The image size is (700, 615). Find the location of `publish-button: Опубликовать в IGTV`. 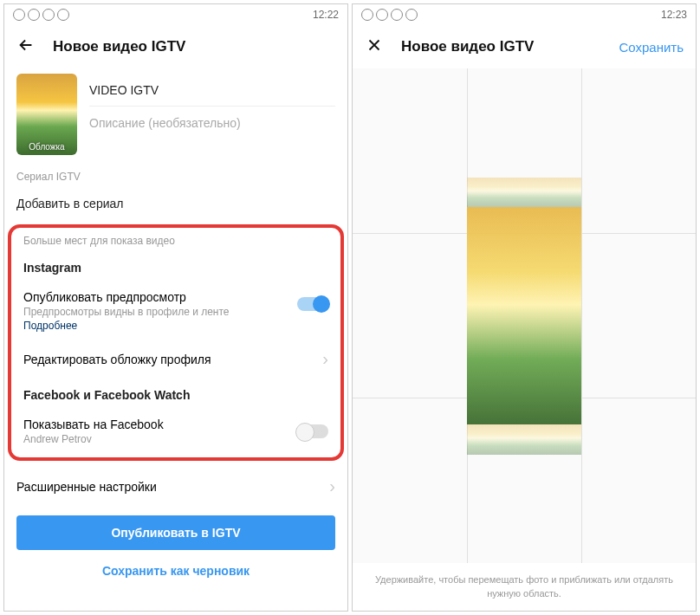

publish-button: Опубликовать в IGTV is located at coordinates (176, 533).